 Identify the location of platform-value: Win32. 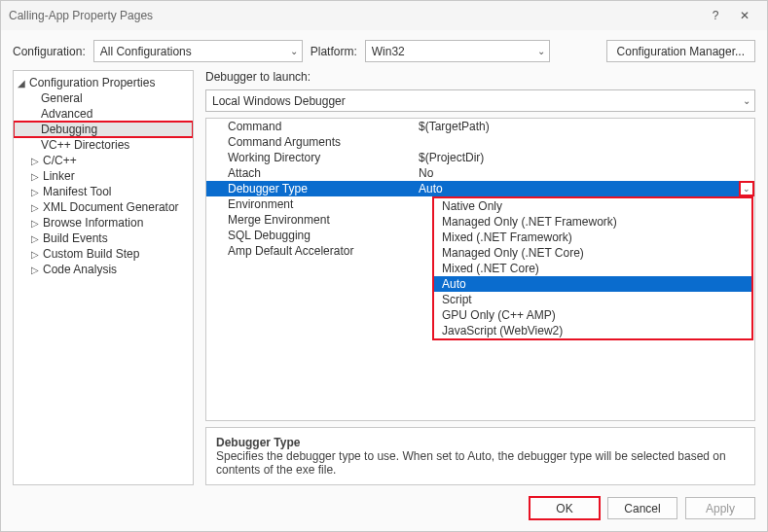
(388, 52).